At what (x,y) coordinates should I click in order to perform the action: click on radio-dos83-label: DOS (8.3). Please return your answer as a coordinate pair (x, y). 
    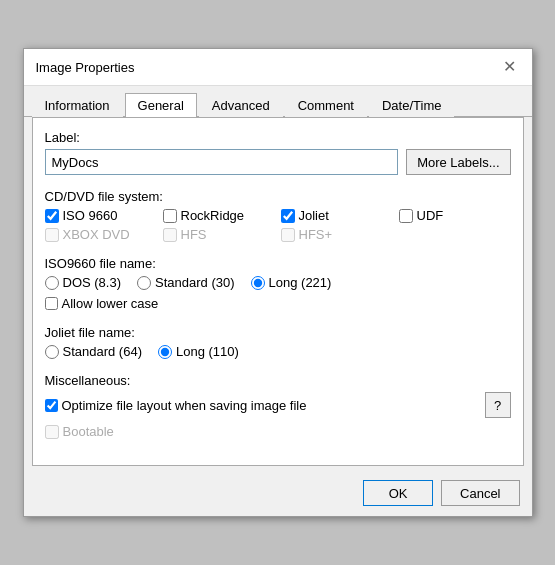
    Looking at the image, I should click on (92, 282).